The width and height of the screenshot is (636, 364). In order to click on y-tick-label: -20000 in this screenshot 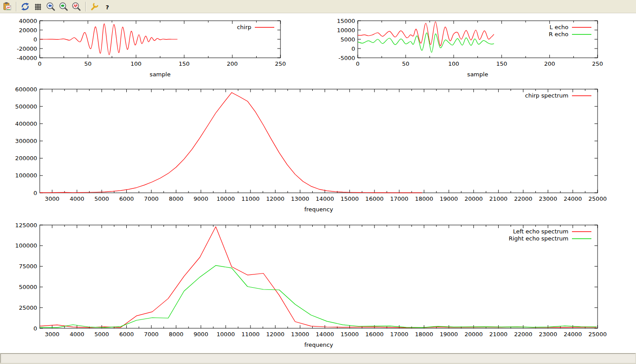, I will do `click(27, 49)`.